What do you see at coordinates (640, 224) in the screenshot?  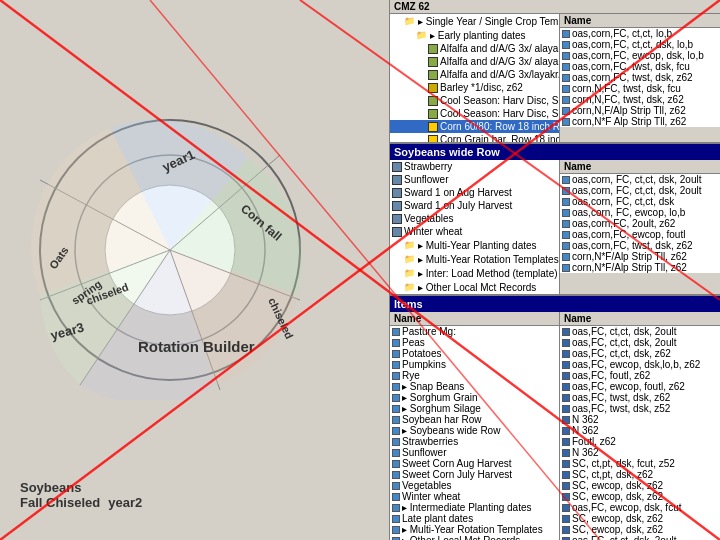 I see `mid-right-name-list: oas,corn, FC, ct,ct, dsk, 2oult oas,corn…` at bounding box center [640, 224].